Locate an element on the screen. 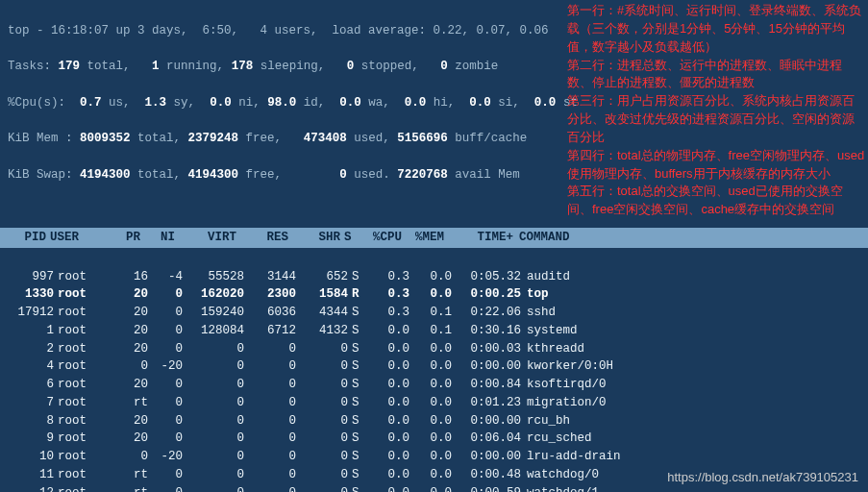 The image size is (868, 492). process-table-header: PIDUSERPRNIVIRTRESSHRS%CPU%MEMTIME+COMMA… is located at coordinates (434, 238).